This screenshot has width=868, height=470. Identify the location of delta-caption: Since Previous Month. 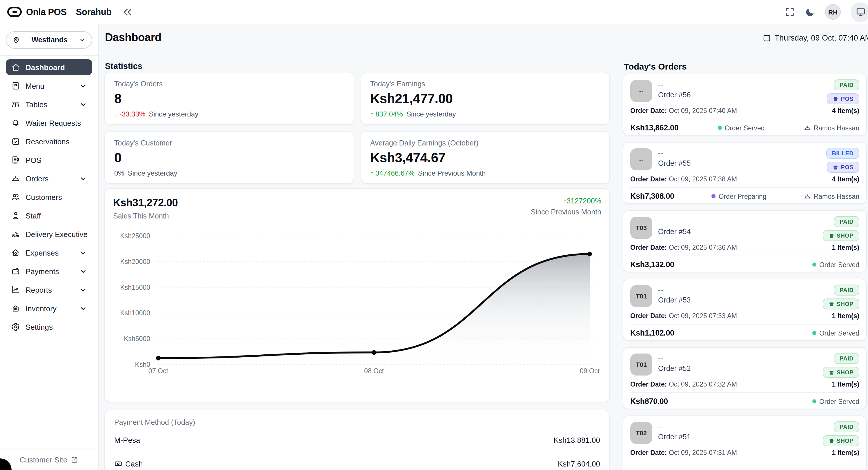
(452, 173).